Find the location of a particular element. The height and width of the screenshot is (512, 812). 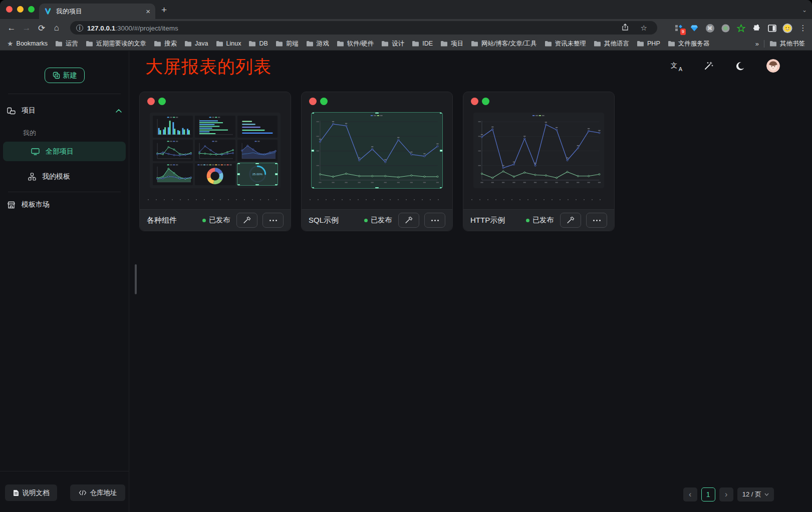

chevron-up-icon is located at coordinates (119, 111).